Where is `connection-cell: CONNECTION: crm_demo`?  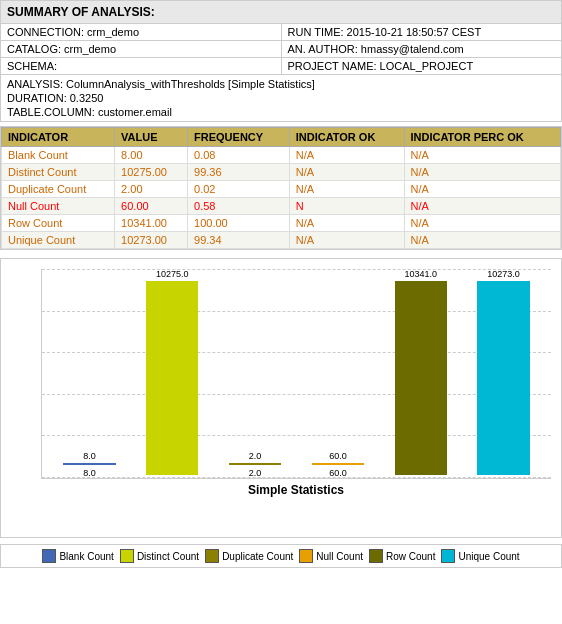 connection-cell: CONNECTION: crm_demo is located at coordinates (142, 32).